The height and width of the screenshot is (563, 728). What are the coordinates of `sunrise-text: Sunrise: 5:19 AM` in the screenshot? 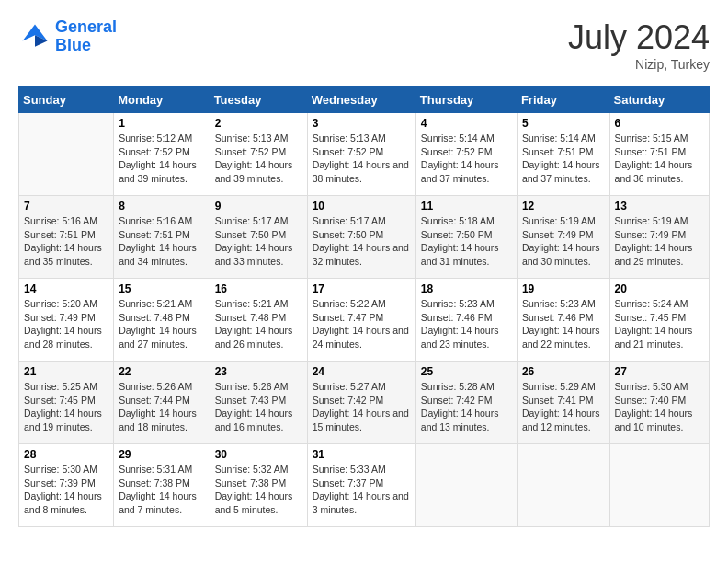 It's located at (660, 221).